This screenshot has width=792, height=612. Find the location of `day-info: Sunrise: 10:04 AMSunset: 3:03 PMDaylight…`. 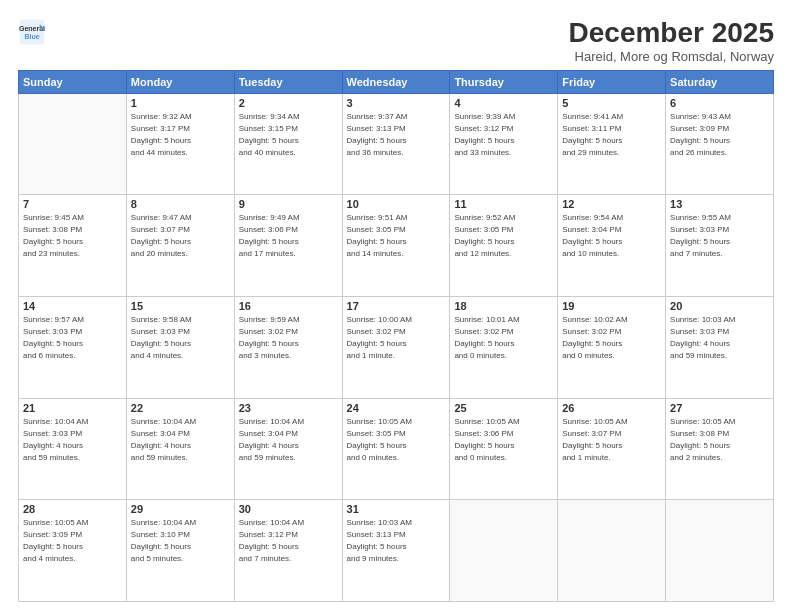

day-info: Sunrise: 10:04 AMSunset: 3:03 PMDaylight… is located at coordinates (72, 440).